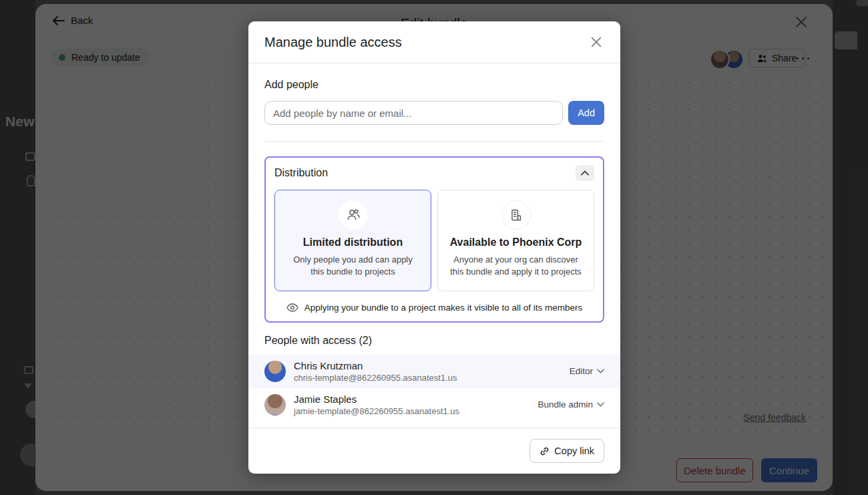 The height and width of the screenshot is (495, 868). I want to click on visibility-note: Applying your bundle to a project makes …, so click(434, 307).